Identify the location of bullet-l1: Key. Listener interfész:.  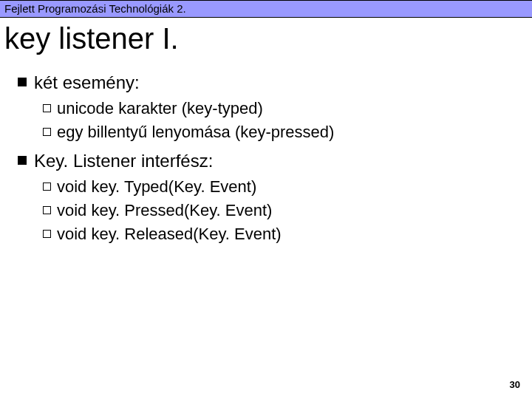
(271, 161).